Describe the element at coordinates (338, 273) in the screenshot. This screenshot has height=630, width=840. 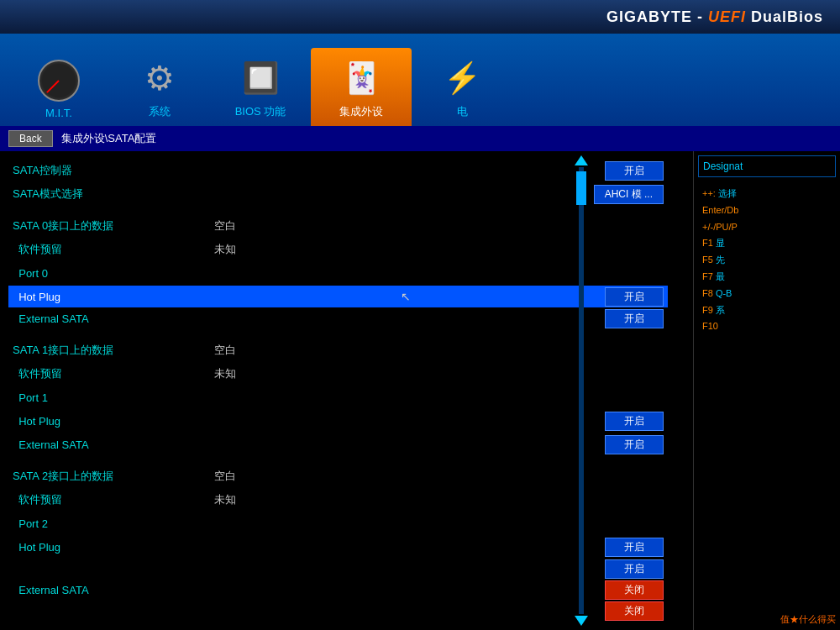
I see `sata0-port0-row: Port 0` at that location.